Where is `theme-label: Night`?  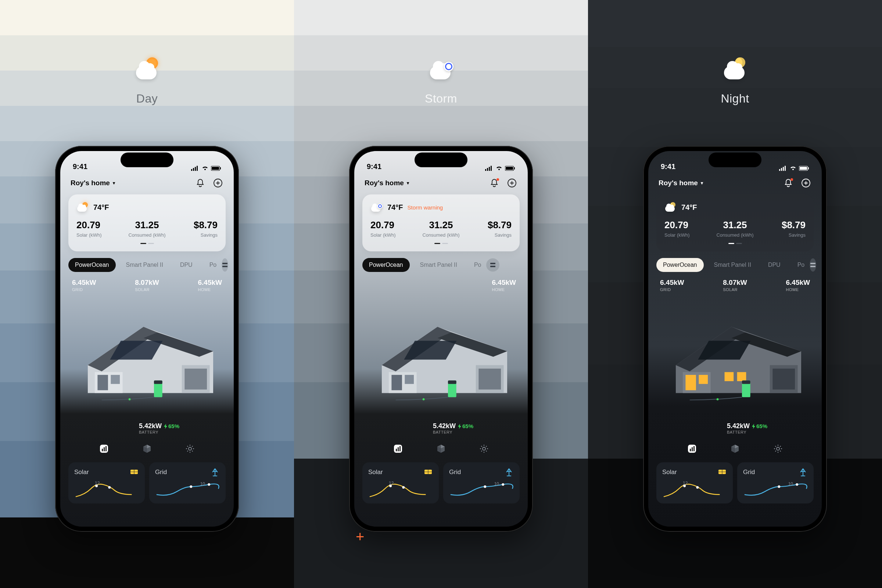
theme-label: Night is located at coordinates (735, 99).